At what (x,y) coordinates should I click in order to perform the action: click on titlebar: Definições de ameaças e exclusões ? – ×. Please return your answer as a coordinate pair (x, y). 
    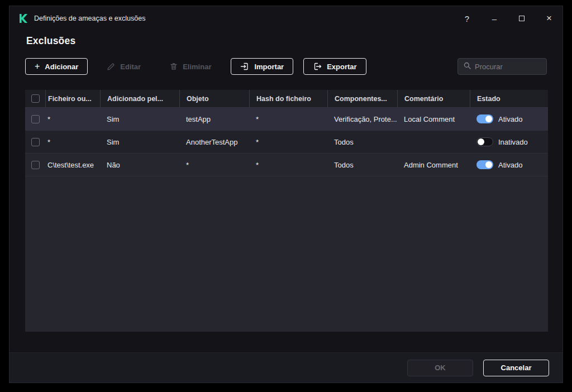
    Looking at the image, I should click on (286, 18).